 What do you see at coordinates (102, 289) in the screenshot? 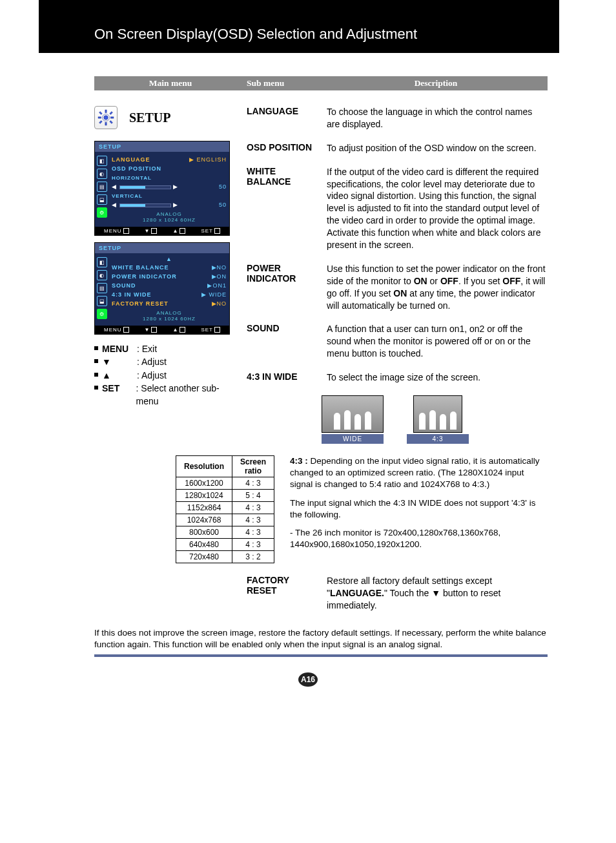
I see `osd2-tab-icons: ◧◐▤⬓⚙` at bounding box center [102, 289].